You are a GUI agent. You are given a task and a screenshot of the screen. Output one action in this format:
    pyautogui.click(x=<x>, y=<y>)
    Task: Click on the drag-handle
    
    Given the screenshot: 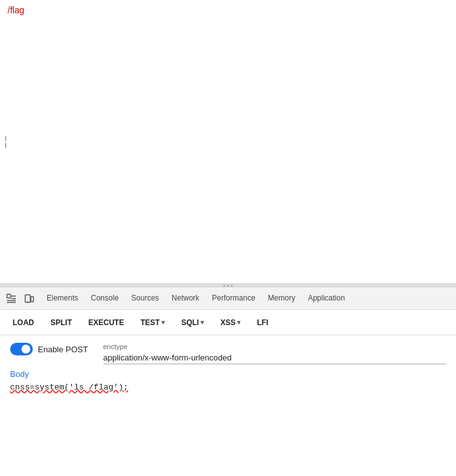 What is the action you would take?
    pyautogui.click(x=6, y=141)
    